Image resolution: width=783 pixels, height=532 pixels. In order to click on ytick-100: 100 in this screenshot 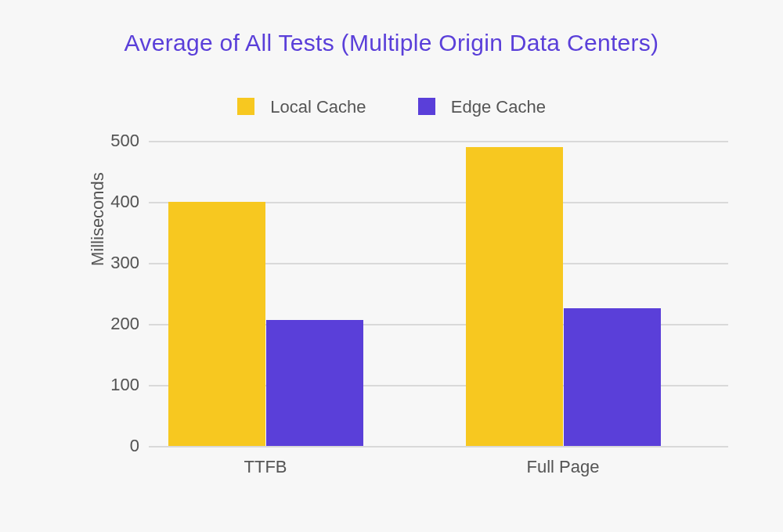, I will do `click(116, 385)`.